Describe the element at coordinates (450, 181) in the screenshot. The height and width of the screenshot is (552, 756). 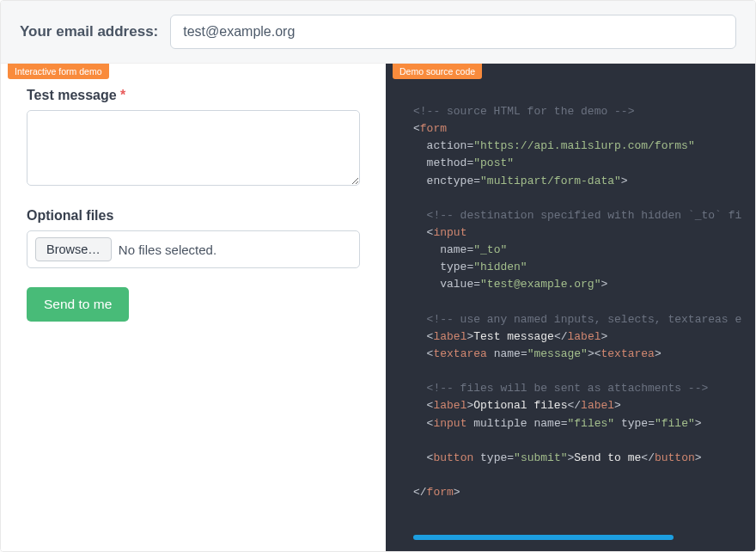
I see `code-attr: enctype` at that location.